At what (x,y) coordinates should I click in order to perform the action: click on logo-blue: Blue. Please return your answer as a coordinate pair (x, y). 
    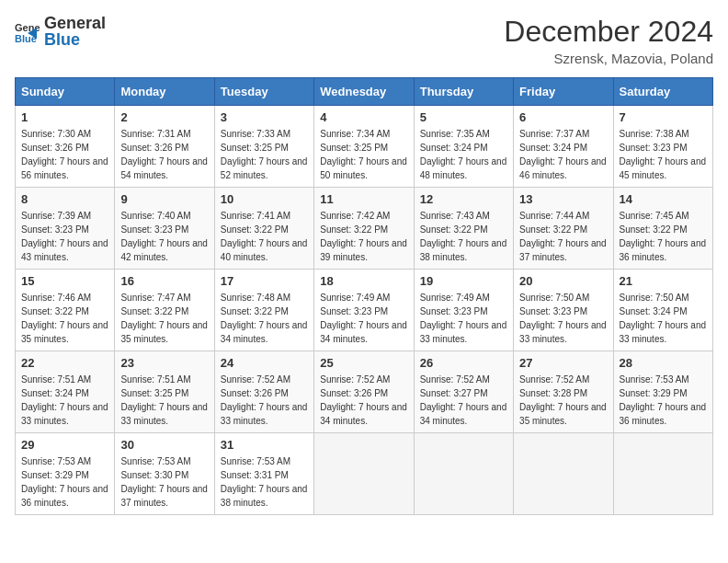
    Looking at the image, I should click on (75, 40).